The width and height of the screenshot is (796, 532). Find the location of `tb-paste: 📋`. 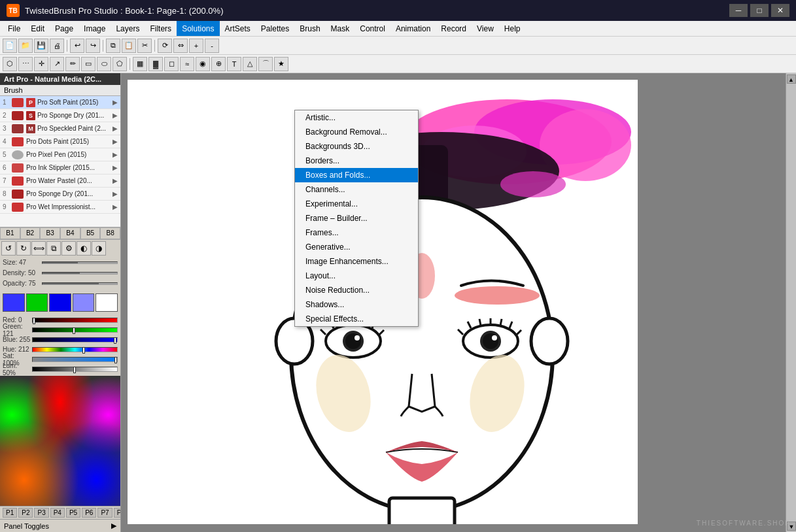

tb-paste: 📋 is located at coordinates (129, 46).